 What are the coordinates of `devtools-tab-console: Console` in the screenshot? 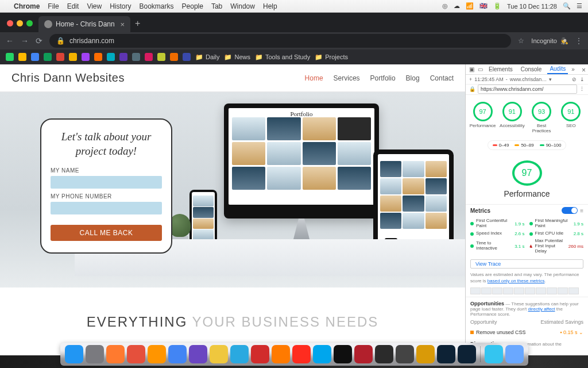 It's located at (532, 69).